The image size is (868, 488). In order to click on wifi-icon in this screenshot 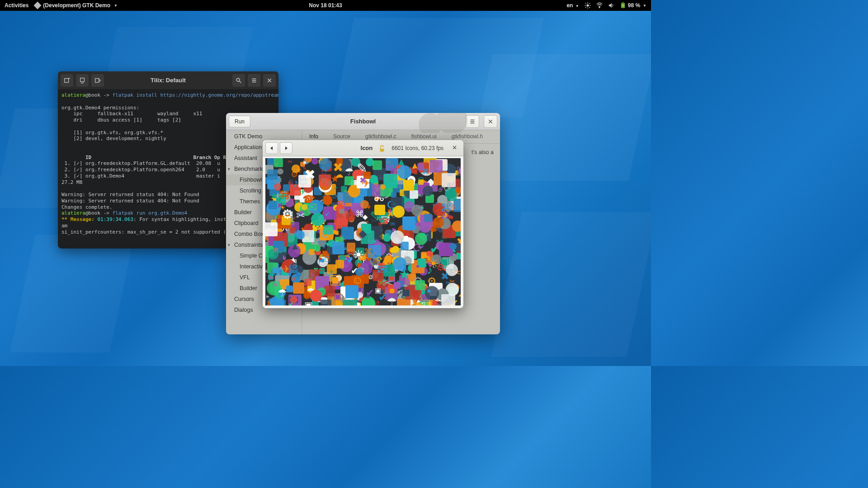, I will do `click(599, 5)`.